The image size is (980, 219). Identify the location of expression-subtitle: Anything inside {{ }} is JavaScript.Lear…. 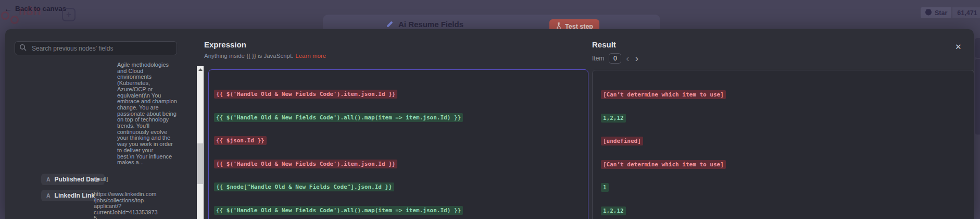
(265, 56).